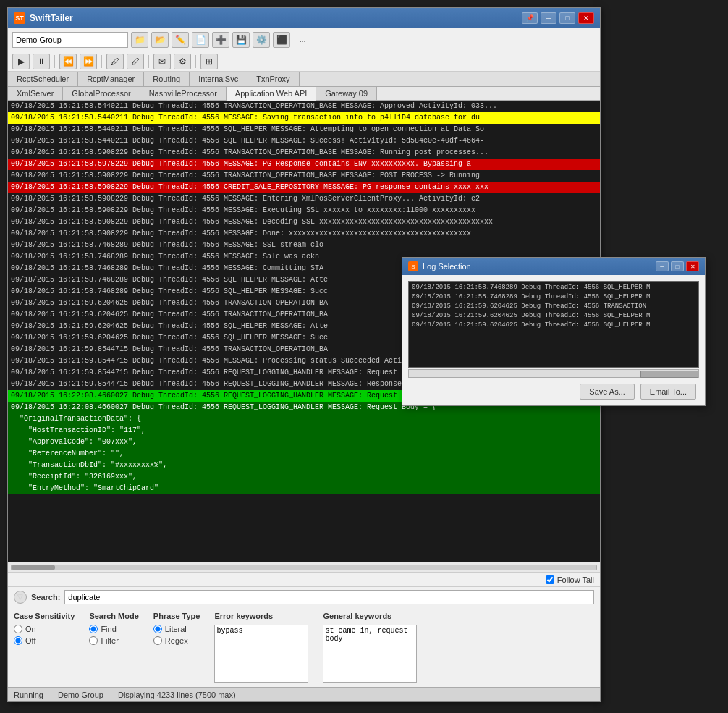  What do you see at coordinates (304, 694) in the screenshot?
I see `status-bar: Running Demo Group Displaying 4233 lines…` at bounding box center [304, 694].